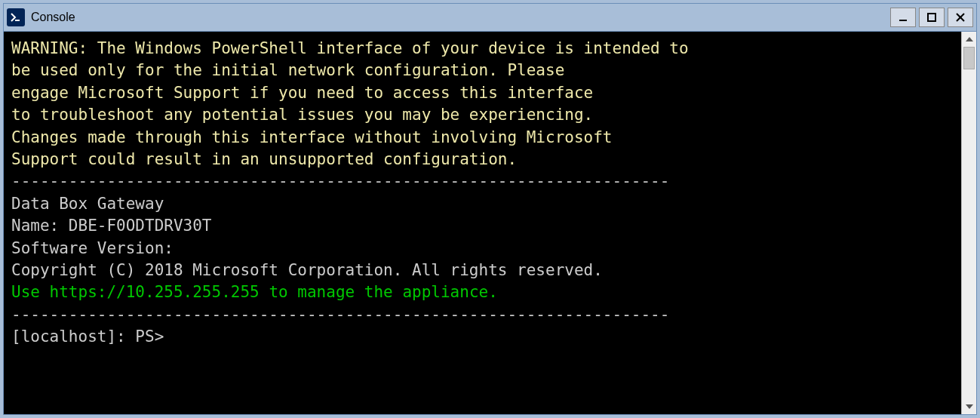 Image resolution: width=980 pixels, height=418 pixels. I want to click on scroll-up-arrow-icon, so click(969, 39).